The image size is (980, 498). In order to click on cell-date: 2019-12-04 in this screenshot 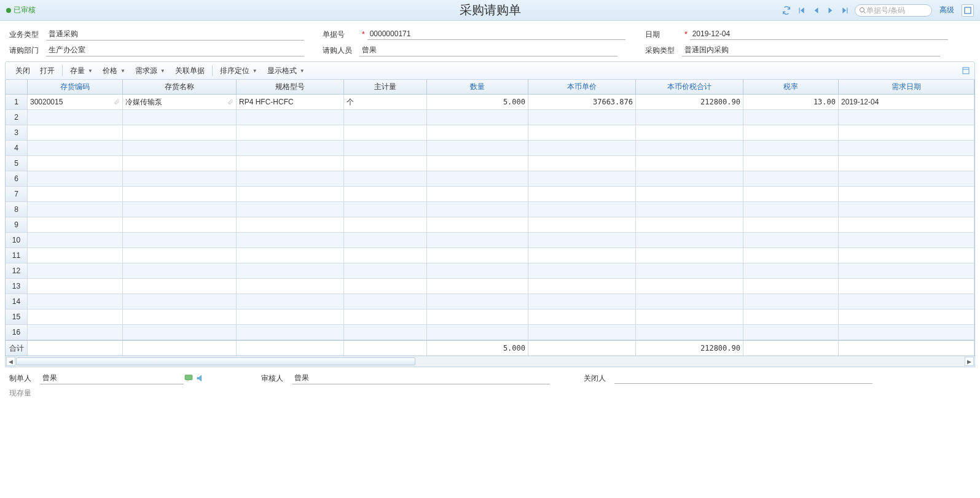, I will do `click(907, 102)`.